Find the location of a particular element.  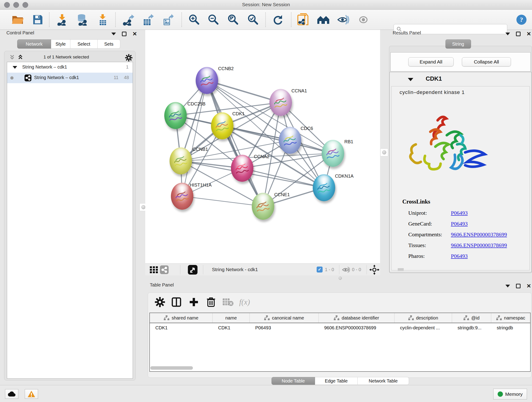

results-panel-close-icon: ✕ is located at coordinates (529, 34).